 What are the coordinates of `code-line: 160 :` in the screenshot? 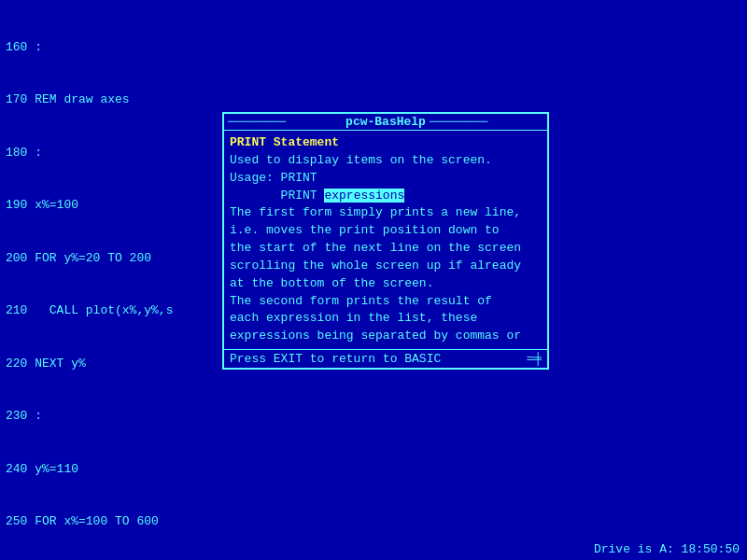 It's located at (374, 49).